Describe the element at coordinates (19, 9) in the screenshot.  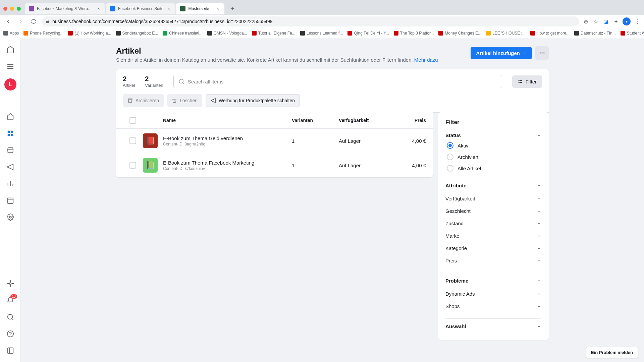
I see `window-max-dot` at that location.